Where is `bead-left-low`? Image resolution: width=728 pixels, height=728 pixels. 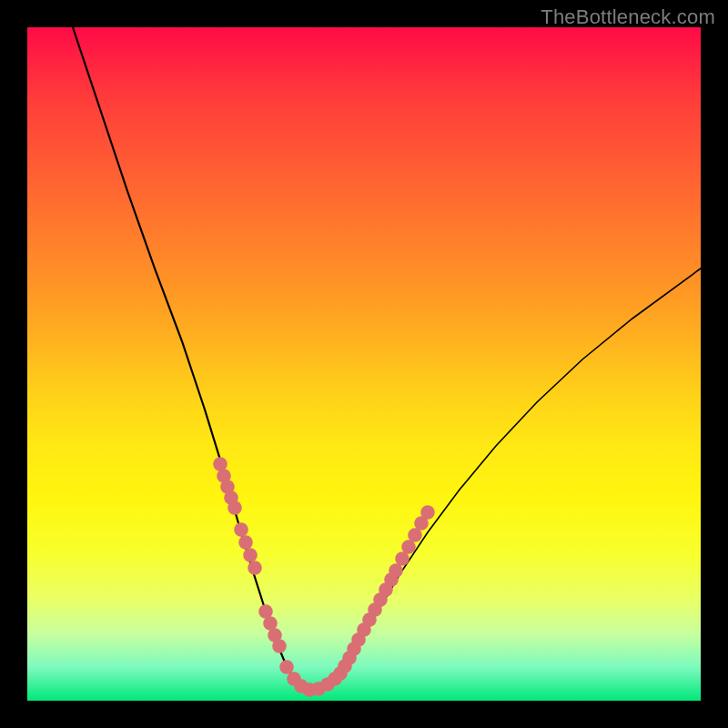 bead-left-low is located at coordinates (279, 646).